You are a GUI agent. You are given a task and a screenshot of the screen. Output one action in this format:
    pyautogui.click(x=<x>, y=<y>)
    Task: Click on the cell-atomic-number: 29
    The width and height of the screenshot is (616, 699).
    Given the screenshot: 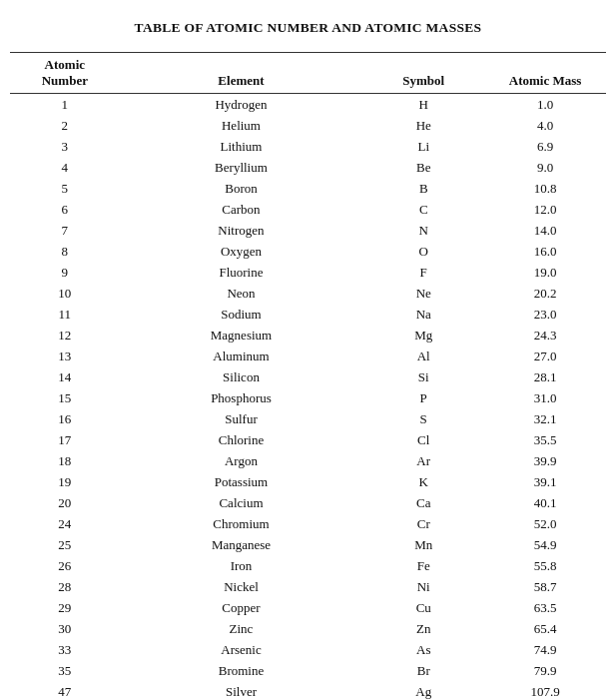 What is the action you would take?
    pyautogui.click(x=65, y=607)
    